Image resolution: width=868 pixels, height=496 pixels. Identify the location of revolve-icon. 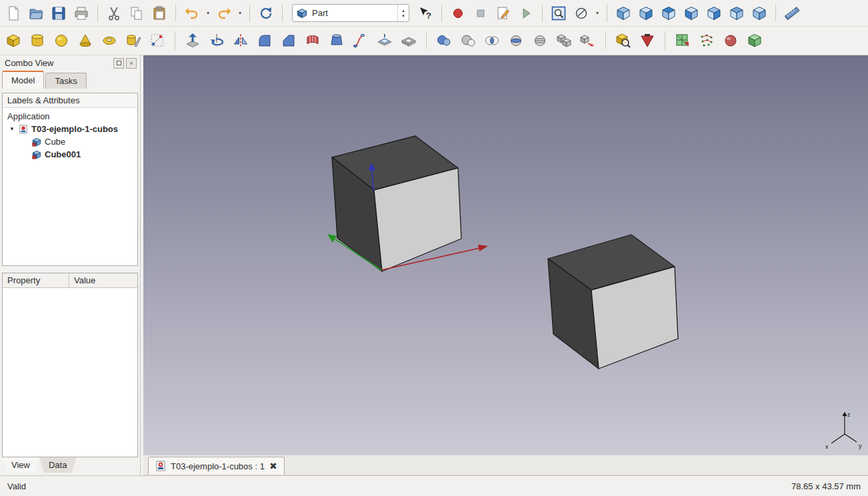
(217, 41).